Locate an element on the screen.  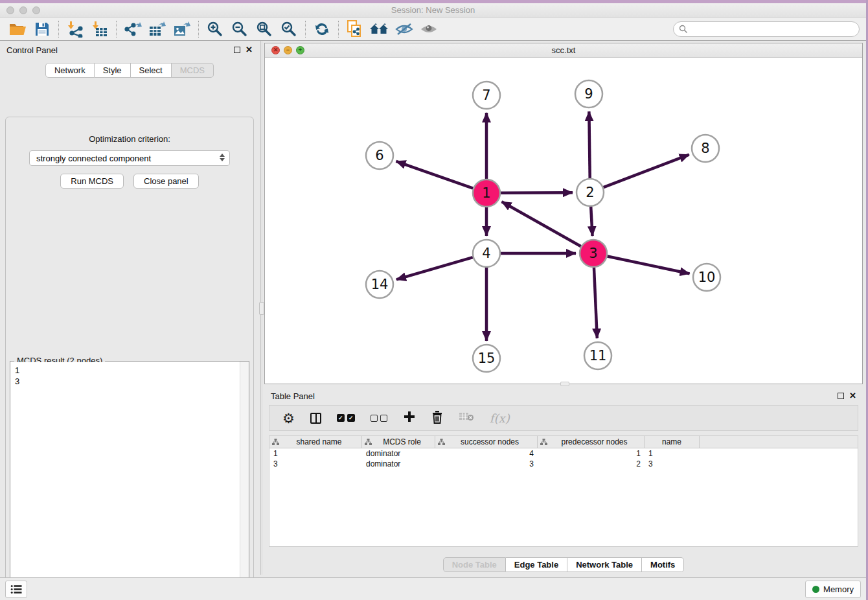
delete-column-icon is located at coordinates (437, 419).